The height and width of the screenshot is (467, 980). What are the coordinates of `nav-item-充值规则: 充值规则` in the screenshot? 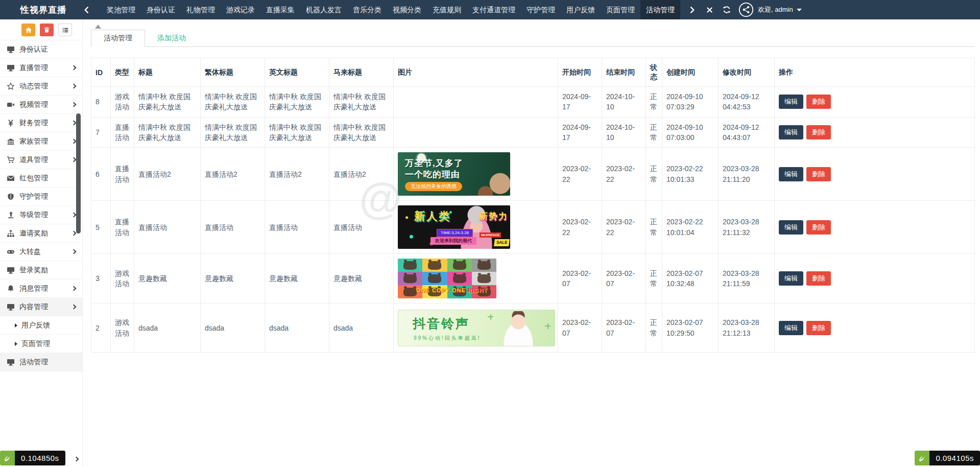 It's located at (447, 10).